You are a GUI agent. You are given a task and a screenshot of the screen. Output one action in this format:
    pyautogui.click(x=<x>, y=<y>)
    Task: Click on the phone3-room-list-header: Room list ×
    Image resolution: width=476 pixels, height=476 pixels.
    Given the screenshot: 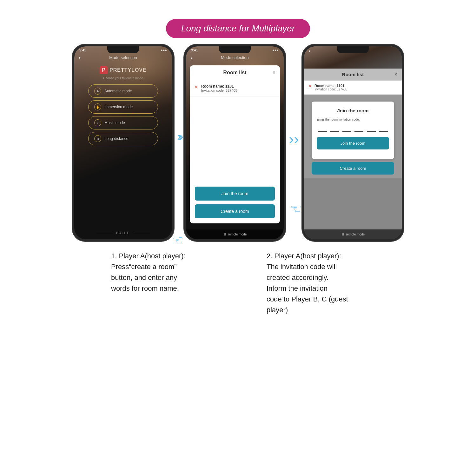 What is the action you would take?
    pyautogui.click(x=353, y=75)
    